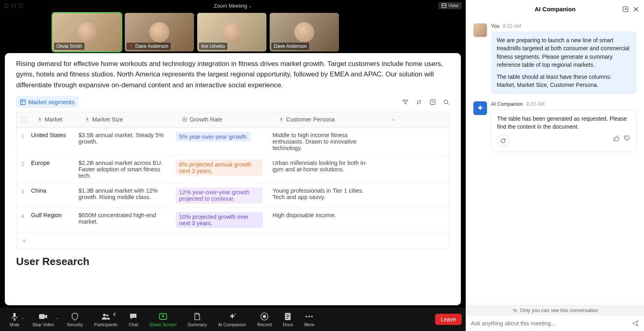 This screenshot has width=644, height=331. Describe the element at coordinates (495, 26) in the screenshot. I see `message-sender: You` at that location.